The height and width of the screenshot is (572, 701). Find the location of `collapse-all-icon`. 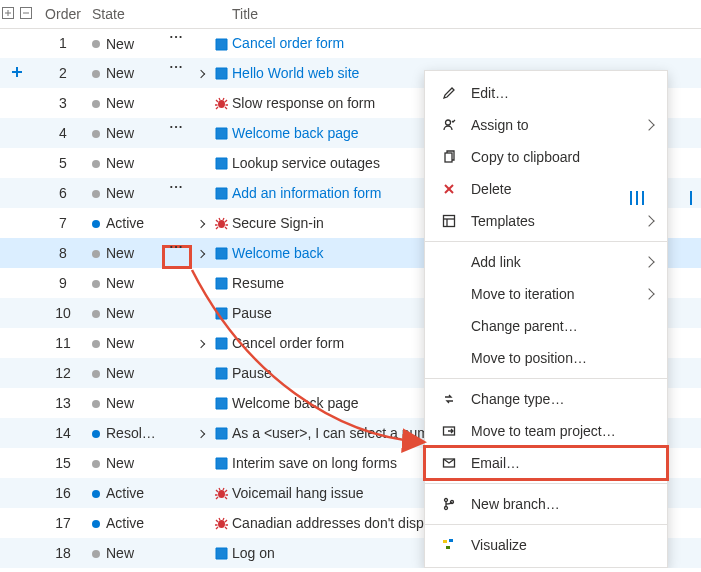

collapse-all-icon is located at coordinates (26, 14).